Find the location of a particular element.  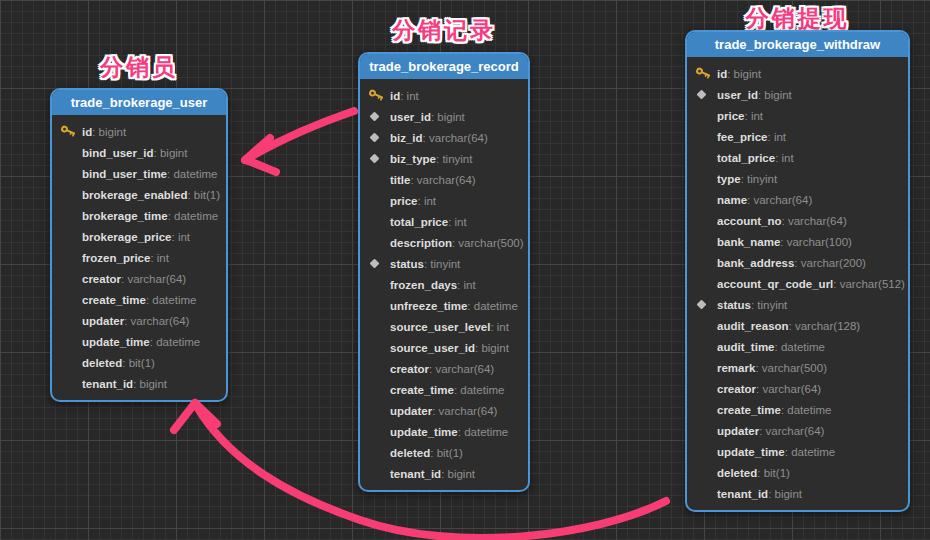

field-row-bank_name: bank_name: varchar(100) is located at coordinates (798, 242).